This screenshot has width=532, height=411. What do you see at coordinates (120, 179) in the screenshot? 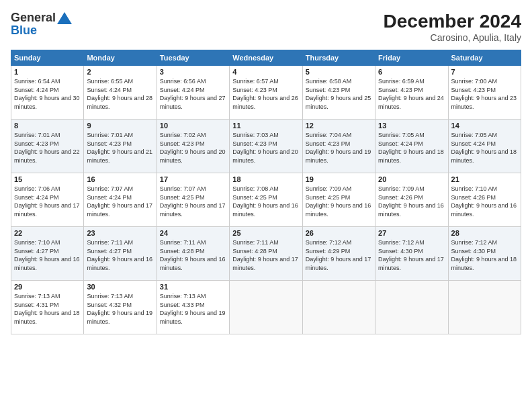
I see `day-number: 16` at bounding box center [120, 179].